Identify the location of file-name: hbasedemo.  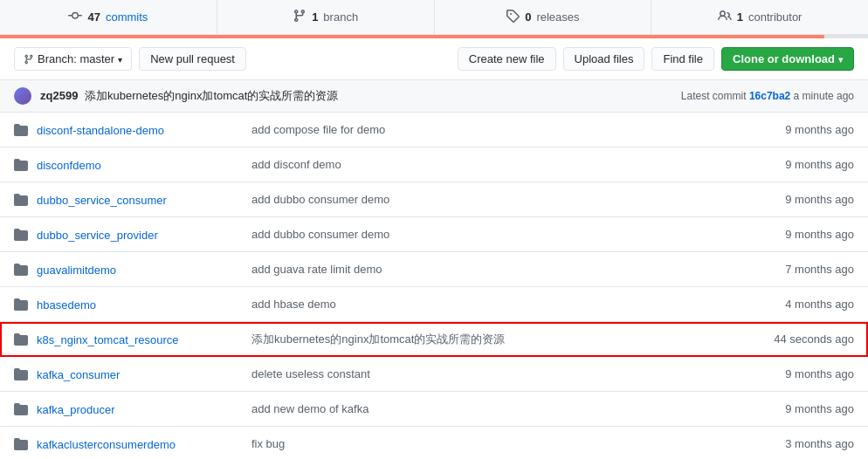
(137, 305).